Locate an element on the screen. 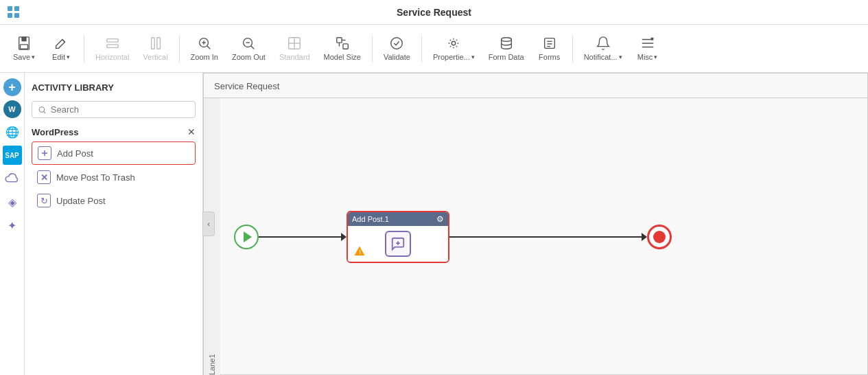 This screenshot has width=868, height=375. sidebar-eth-icon: ◈ is located at coordinates (12, 202).